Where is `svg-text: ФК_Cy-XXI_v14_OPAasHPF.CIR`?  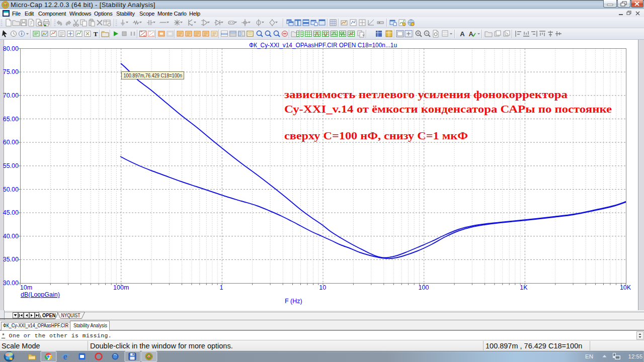 svg-text: ФК_Cy-XXI_v14_OPAasHPF.CIR is located at coordinates (36, 325).